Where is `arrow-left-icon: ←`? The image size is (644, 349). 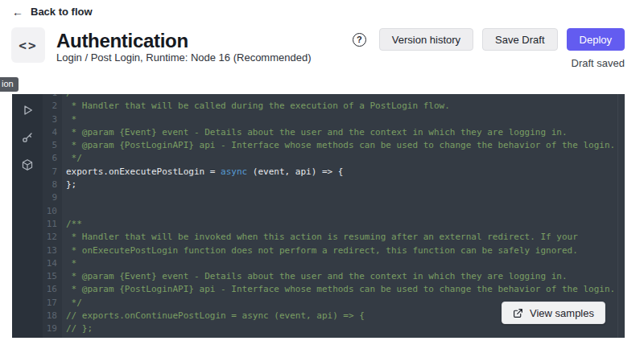 arrow-left-icon: ← is located at coordinates (18, 12).